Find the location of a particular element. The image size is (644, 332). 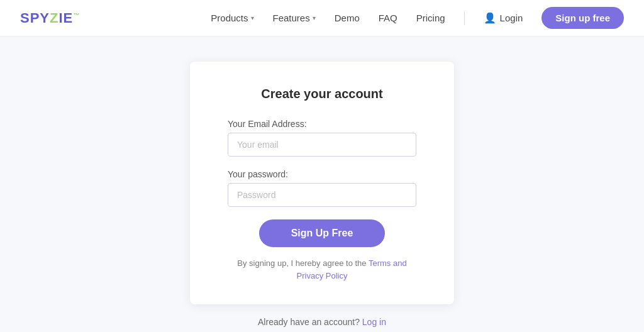

faq-nav-item: FAQ is located at coordinates (388, 18).